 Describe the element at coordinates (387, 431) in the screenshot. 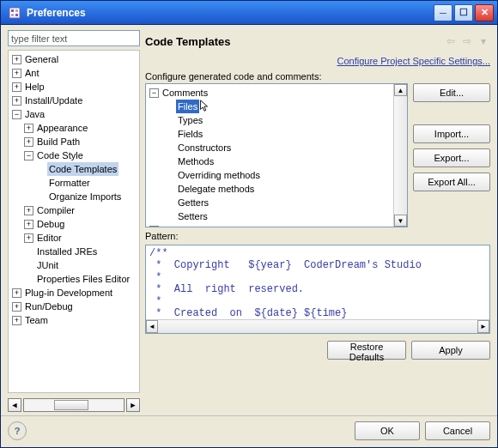

I see `ok-button: OK` at that location.